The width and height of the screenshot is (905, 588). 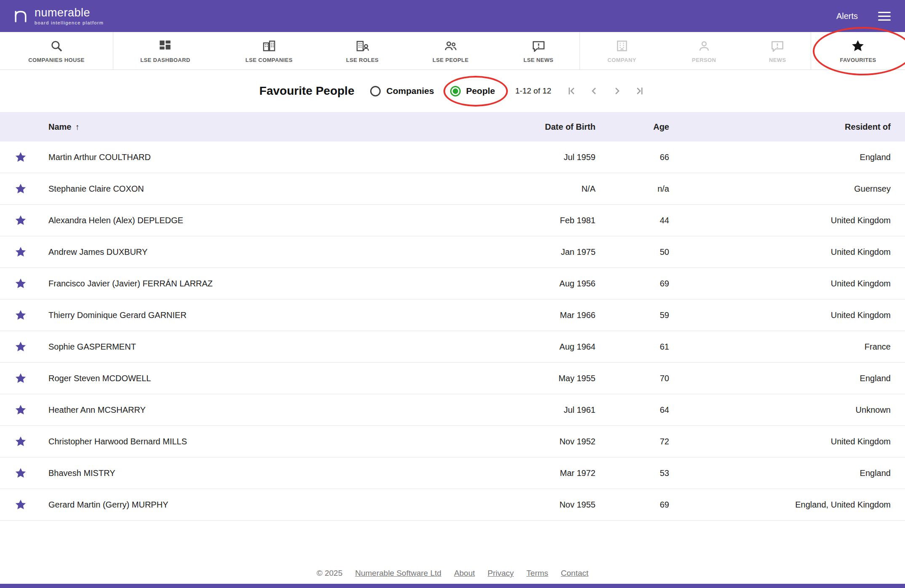 What do you see at coordinates (452, 473) in the screenshot?
I see `table-row: Bhavesh MISTRY Mar 1972 53 England` at bounding box center [452, 473].